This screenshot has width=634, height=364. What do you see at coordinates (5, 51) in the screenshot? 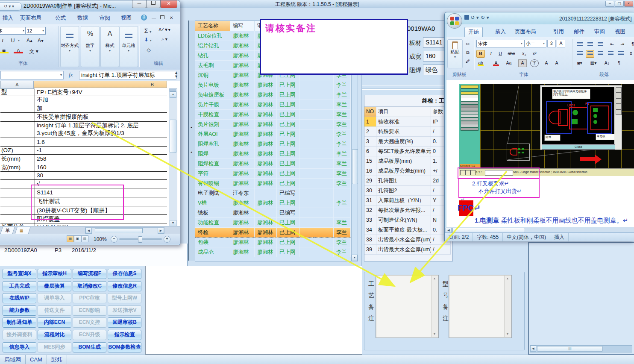
I see `fill-color-button: ◙` at bounding box center [5, 51].